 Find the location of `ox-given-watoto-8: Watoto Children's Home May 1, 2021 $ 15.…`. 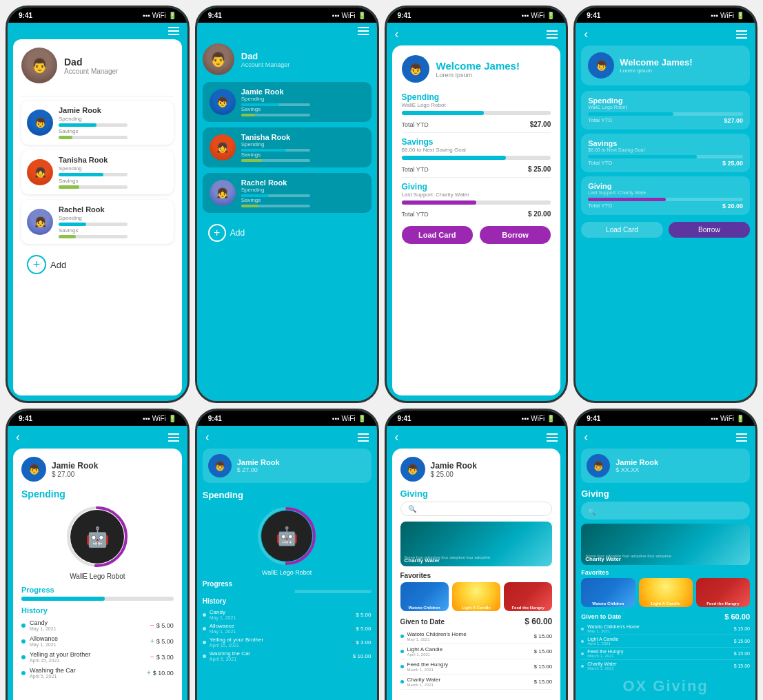

ox-given-watoto-8: Watoto Children's Home May 1, 2021 $ 15.… is located at coordinates (666, 629).